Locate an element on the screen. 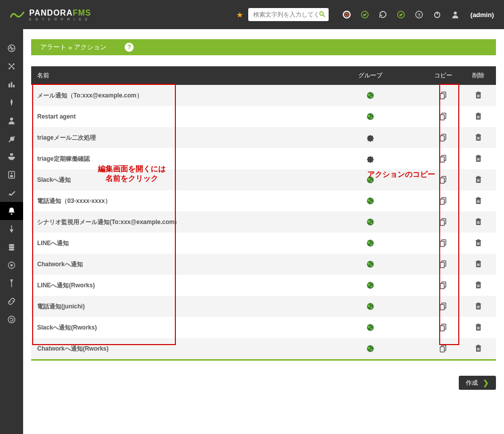 The height and width of the screenshot is (434, 504). search-input is located at coordinates (286, 15).